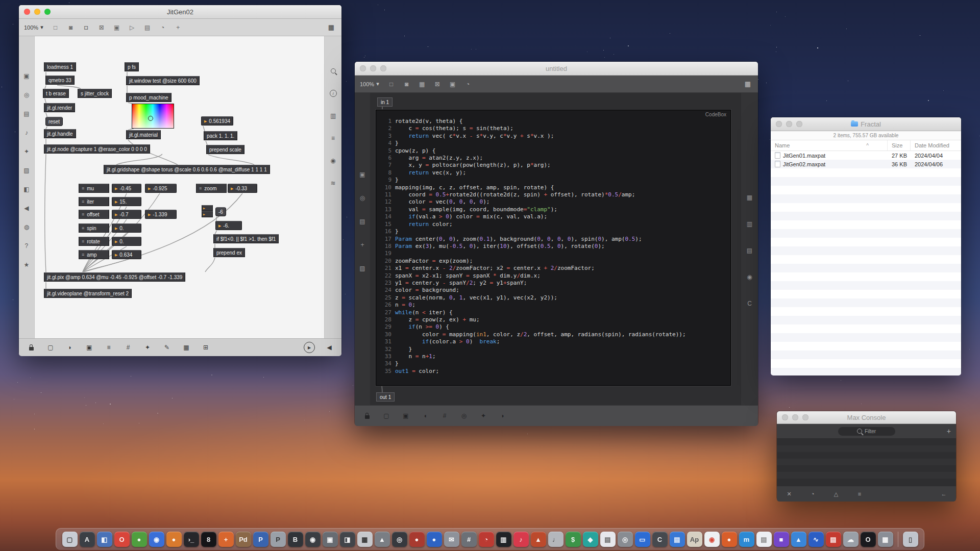 The height and width of the screenshot is (551, 980). What do you see at coordinates (157, 539) in the screenshot?
I see `dock-icon-safari: ◉` at bounding box center [157, 539].